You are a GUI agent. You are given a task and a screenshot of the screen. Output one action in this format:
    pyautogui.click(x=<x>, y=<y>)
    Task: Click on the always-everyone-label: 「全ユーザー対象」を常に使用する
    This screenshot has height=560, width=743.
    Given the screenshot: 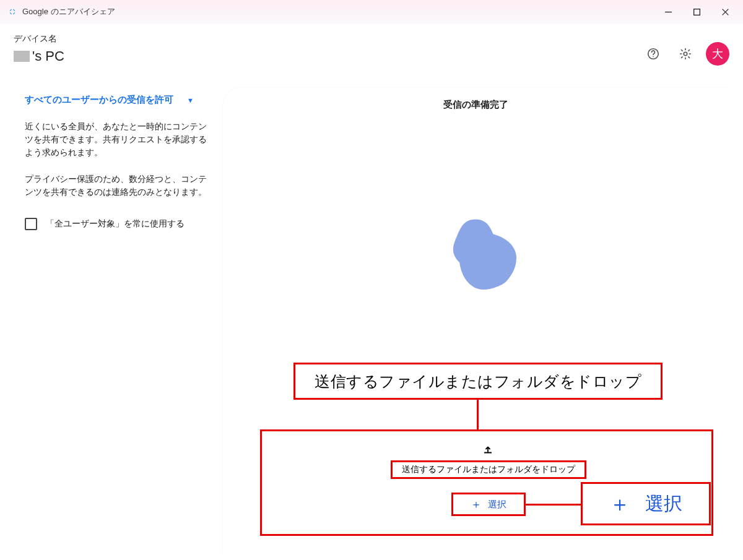 What is the action you would take?
    pyautogui.click(x=115, y=224)
    